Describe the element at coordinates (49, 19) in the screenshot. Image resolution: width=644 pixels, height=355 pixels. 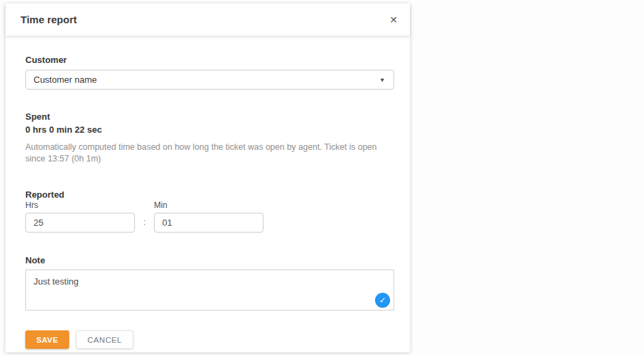
I see `dialog-title: Time report` at that location.